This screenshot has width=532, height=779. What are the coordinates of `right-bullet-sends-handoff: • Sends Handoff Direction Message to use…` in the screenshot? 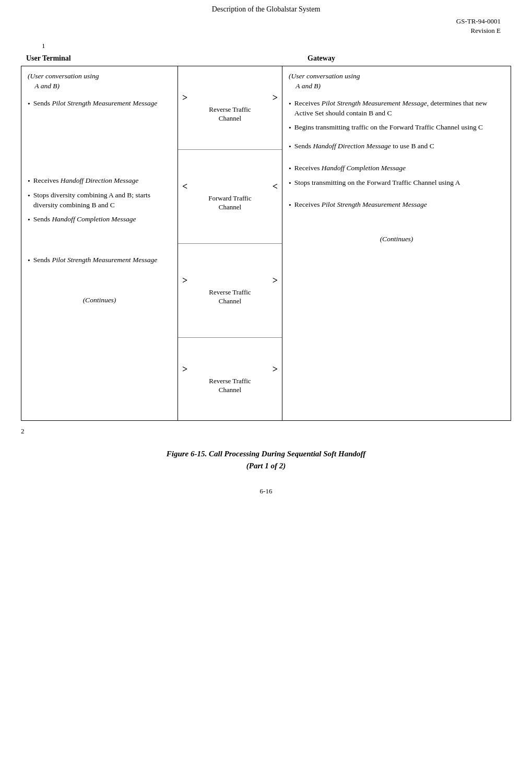 It's located at (397, 147).